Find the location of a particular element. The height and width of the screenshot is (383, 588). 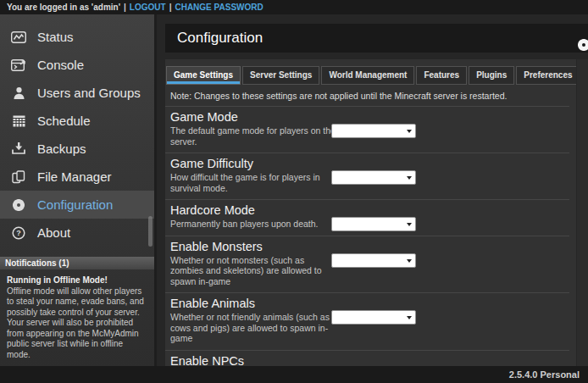

page-header: Configuration is located at coordinates (376, 38).